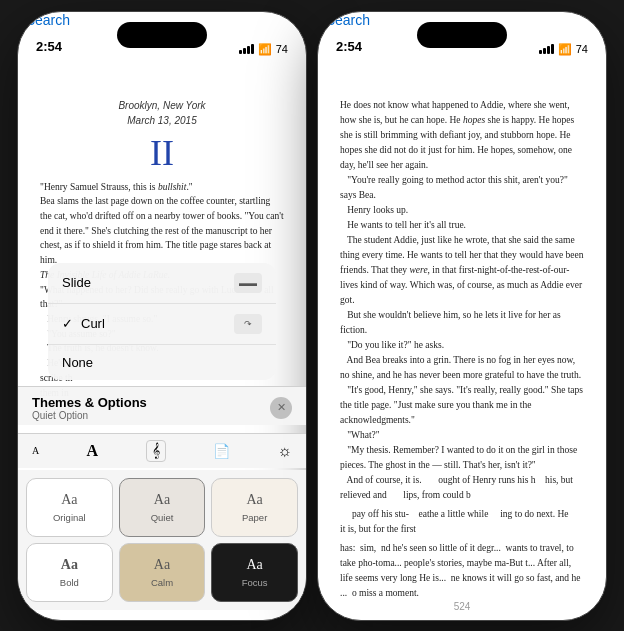 The height and width of the screenshot is (631, 624). What do you see at coordinates (93, 451) in the screenshot?
I see `font-large-button: A` at bounding box center [93, 451].